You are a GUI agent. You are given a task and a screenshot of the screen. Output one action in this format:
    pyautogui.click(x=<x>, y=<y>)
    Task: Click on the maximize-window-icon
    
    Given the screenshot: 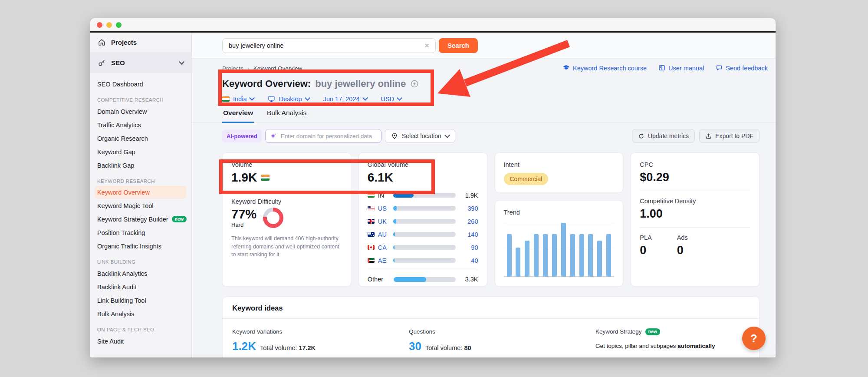 What is the action you would take?
    pyautogui.click(x=119, y=25)
    